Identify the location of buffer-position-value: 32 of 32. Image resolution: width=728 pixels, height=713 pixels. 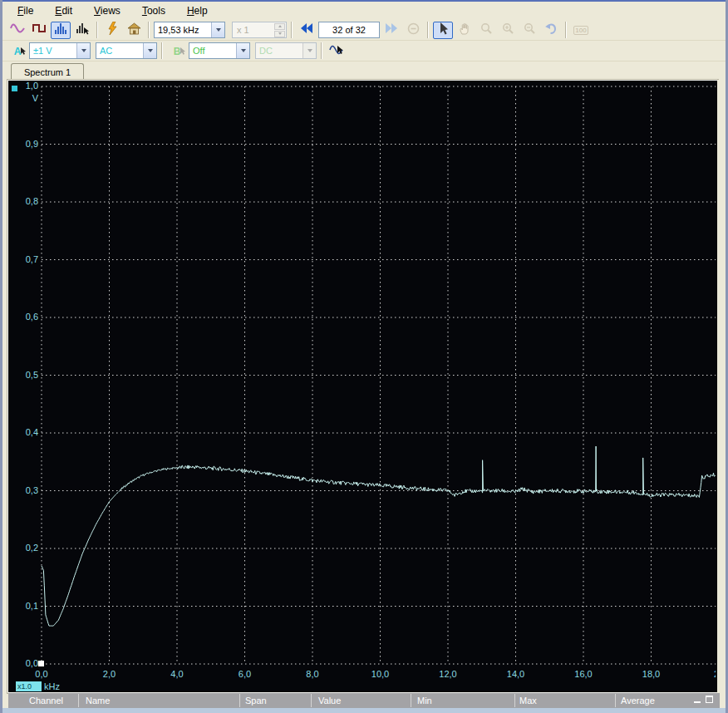
(349, 30).